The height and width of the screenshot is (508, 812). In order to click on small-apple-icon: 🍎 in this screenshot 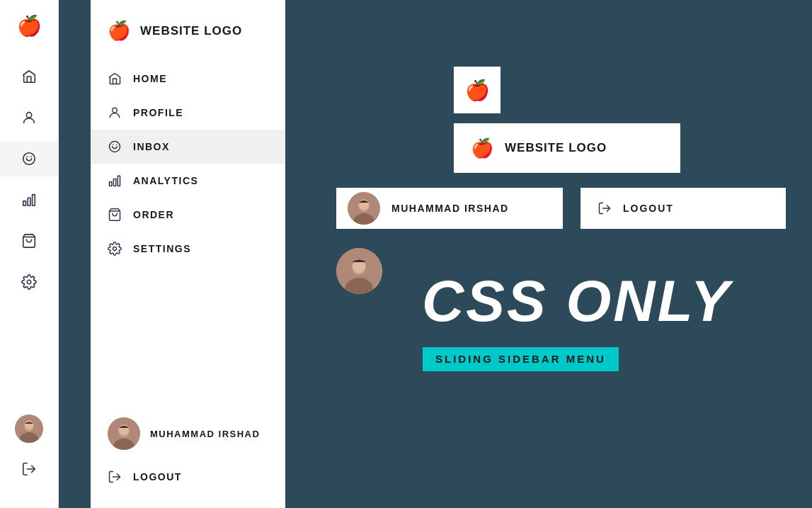, I will do `click(477, 91)`.